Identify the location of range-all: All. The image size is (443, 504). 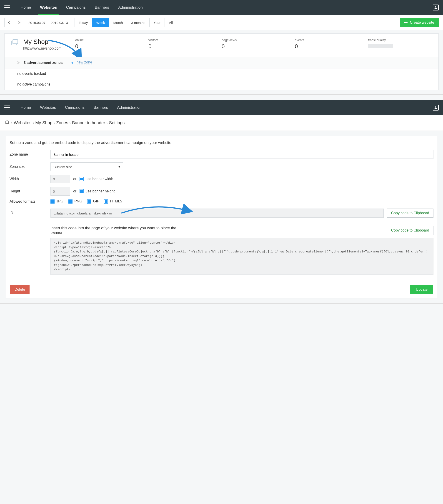
(171, 23).